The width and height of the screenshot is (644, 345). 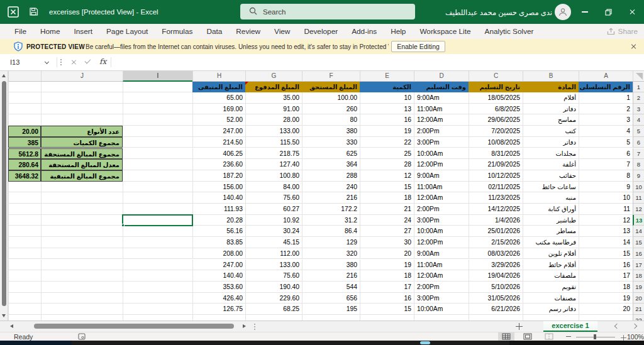 What do you see at coordinates (274, 98) in the screenshot?
I see `cell-G2: 35.00` at bounding box center [274, 98].